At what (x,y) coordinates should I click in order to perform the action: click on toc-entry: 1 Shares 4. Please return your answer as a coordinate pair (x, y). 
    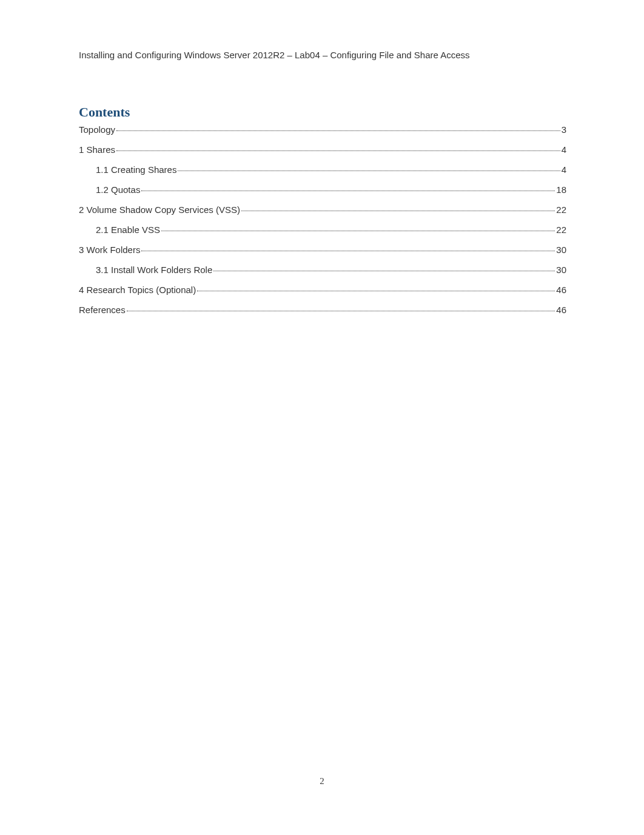
    Looking at the image, I should click on (323, 149).